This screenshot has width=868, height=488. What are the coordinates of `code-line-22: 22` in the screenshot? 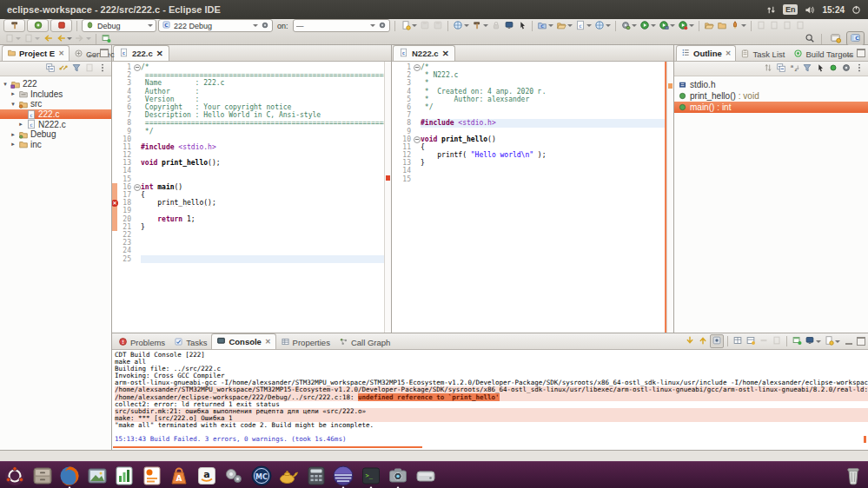 It's located at (248, 234).